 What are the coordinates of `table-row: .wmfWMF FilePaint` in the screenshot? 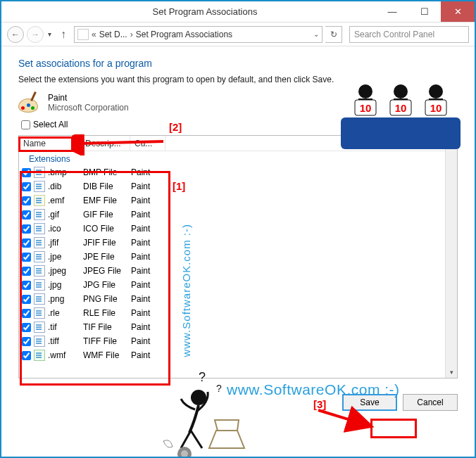 It's located at (238, 355).